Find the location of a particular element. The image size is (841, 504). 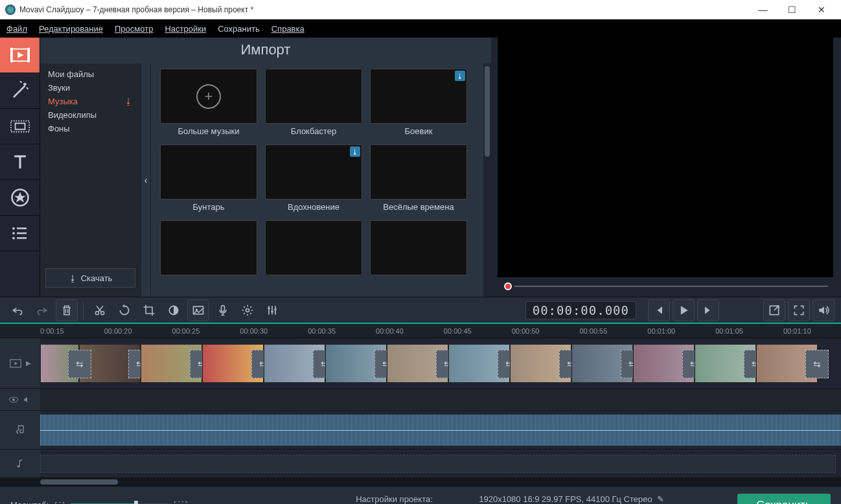

thumb-row3-b is located at coordinates (314, 255).